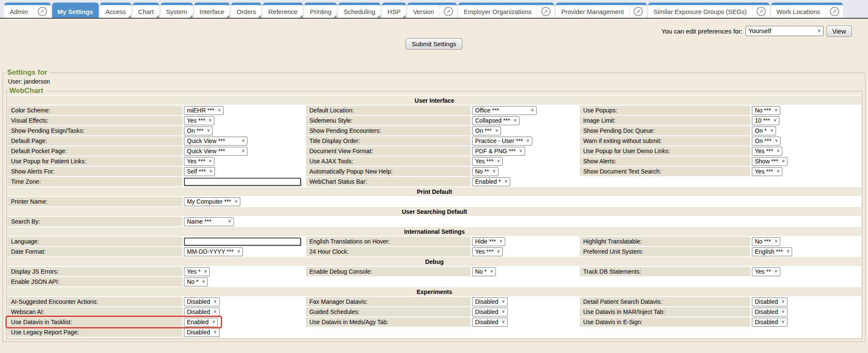  What do you see at coordinates (767, 151) in the screenshot?
I see `use-popup-for-user-demo-links-select: Yes ***∨` at bounding box center [767, 151].